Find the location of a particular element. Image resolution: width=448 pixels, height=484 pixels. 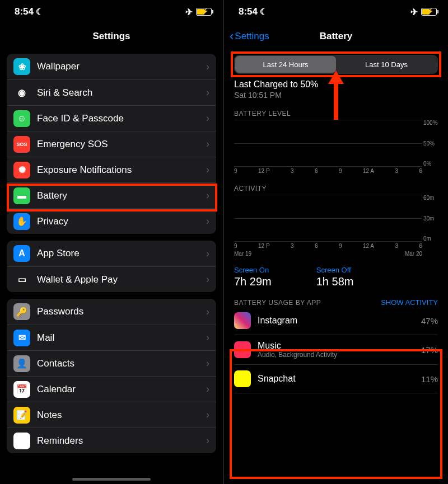

row-label: Notes is located at coordinates (122, 415).